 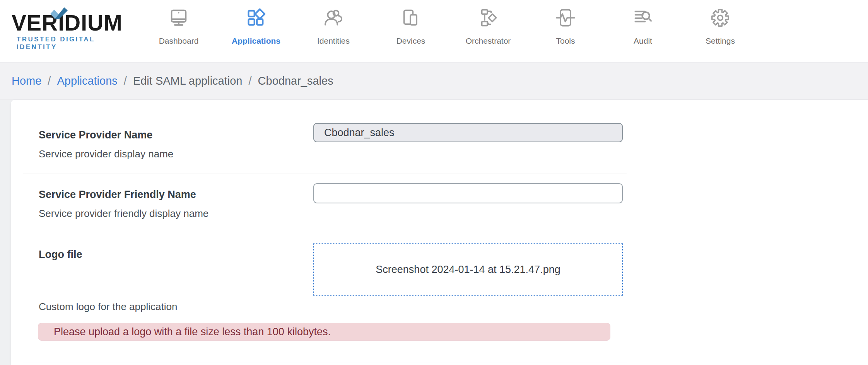 I want to click on brand-logo: VERIDIUM TRUSTED DIGITAL IDENTITY, so click(x=70, y=31).